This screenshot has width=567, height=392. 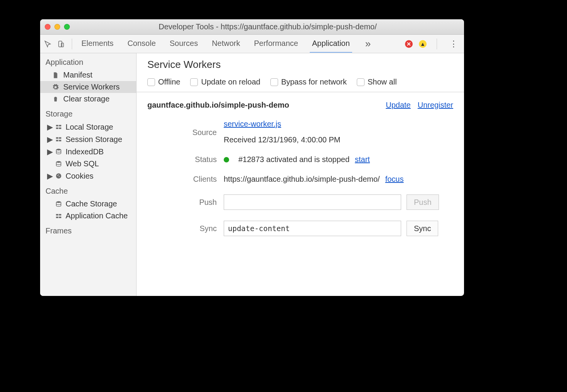 I want to click on sidebar-item-label: Cookies, so click(x=79, y=176).